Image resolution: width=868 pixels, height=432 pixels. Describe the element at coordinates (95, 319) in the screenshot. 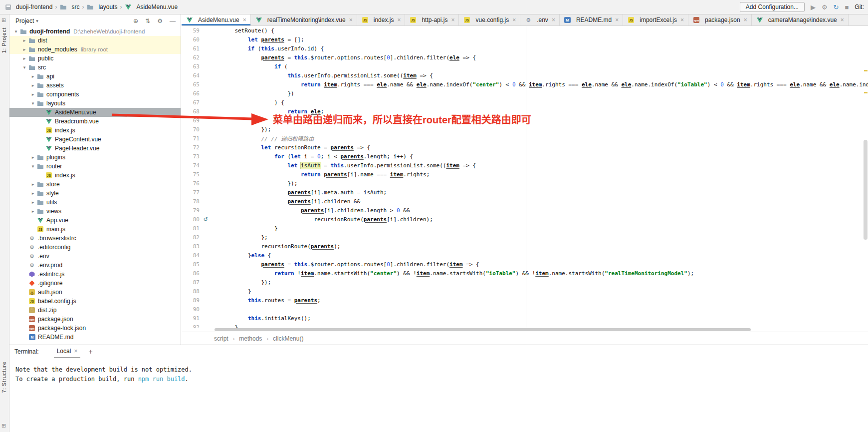

I see `tree-item-package-json: npmpackage.json` at that location.